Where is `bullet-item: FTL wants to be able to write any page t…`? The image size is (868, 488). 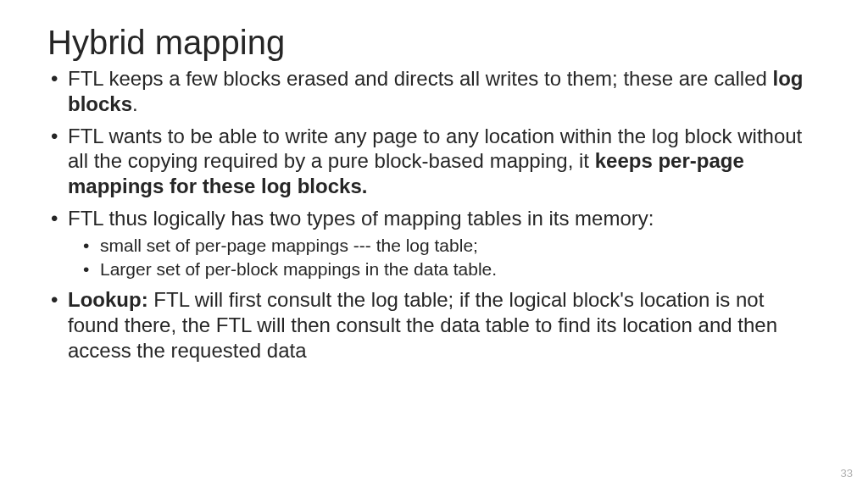 bullet-item: FTL wants to be able to write any page t… is located at coordinates (442, 161).